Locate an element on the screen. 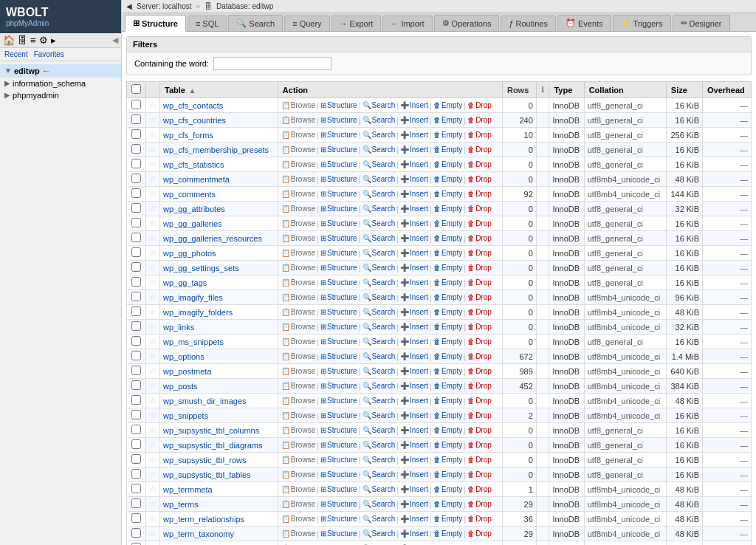 The image size is (756, 545). tab-query: ≡ Query is located at coordinates (307, 24).